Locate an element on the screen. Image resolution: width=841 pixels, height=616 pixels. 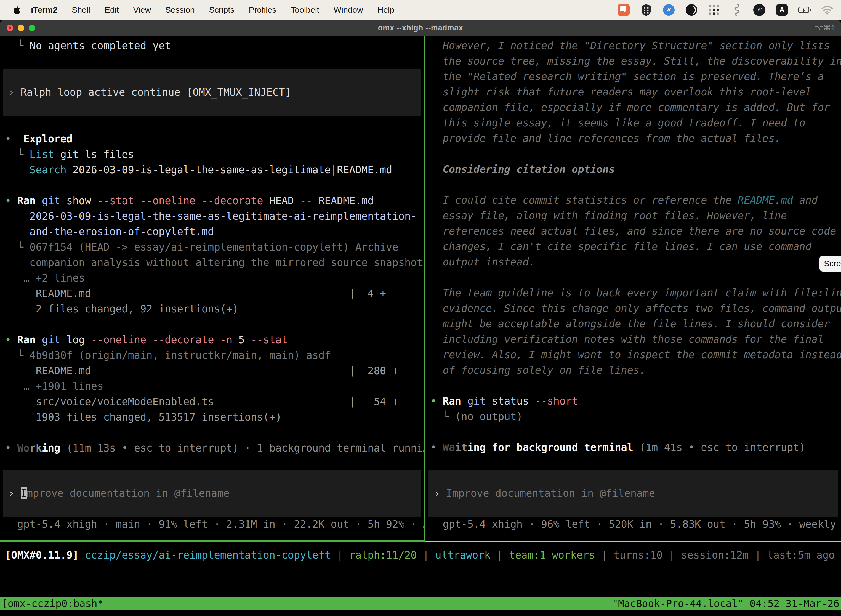
menu-item-iterm2: iTerm2 is located at coordinates (44, 10).